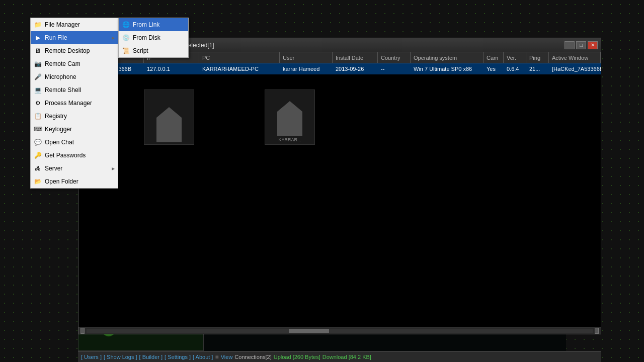 The image size is (644, 362). What do you see at coordinates (394, 57) in the screenshot?
I see `col-country: Country` at bounding box center [394, 57].